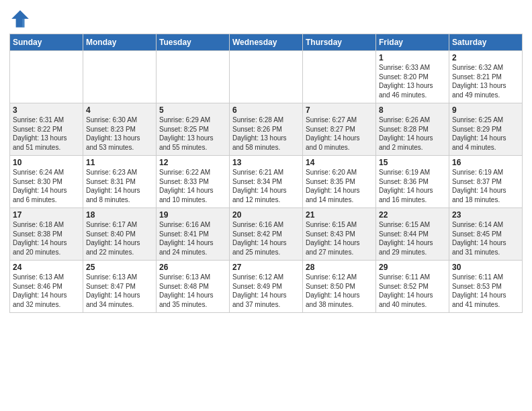 The image size is (532, 411). What do you see at coordinates (486, 186) in the screenshot?
I see `day-details: Sunrise: 6:19 AM Sunset: 8:37 PM Dayligh…` at bounding box center [486, 186].